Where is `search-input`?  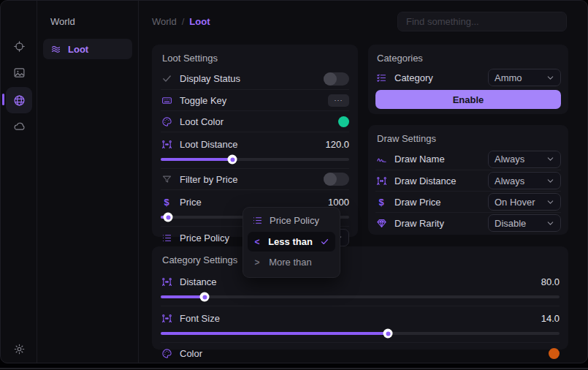 search-input is located at coordinates (482, 22).